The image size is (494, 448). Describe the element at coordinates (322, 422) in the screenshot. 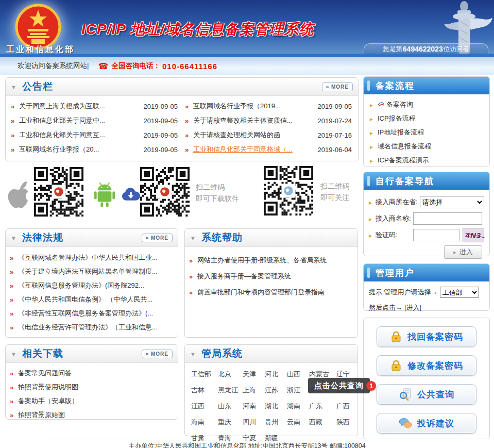

I see `bureau-link: 西藏` at that location.